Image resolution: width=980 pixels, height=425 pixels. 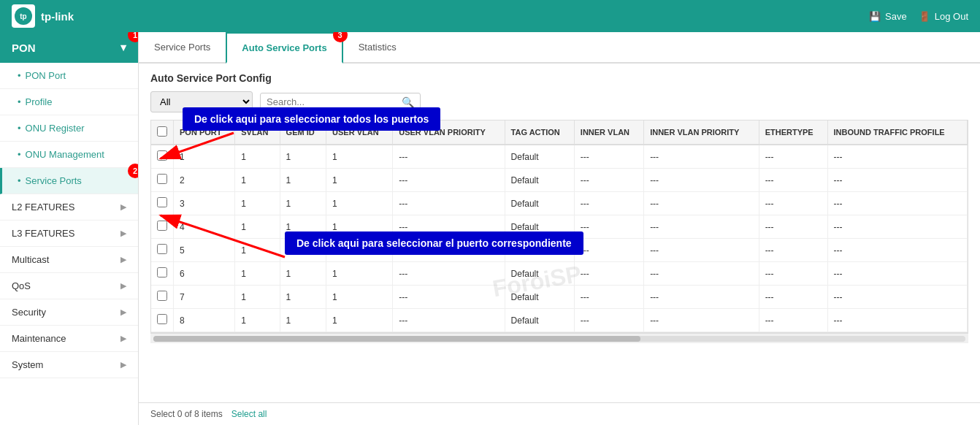 I want to click on sidebar-item-l3-features: L3 FEATURES ▶, so click(x=69, y=234).